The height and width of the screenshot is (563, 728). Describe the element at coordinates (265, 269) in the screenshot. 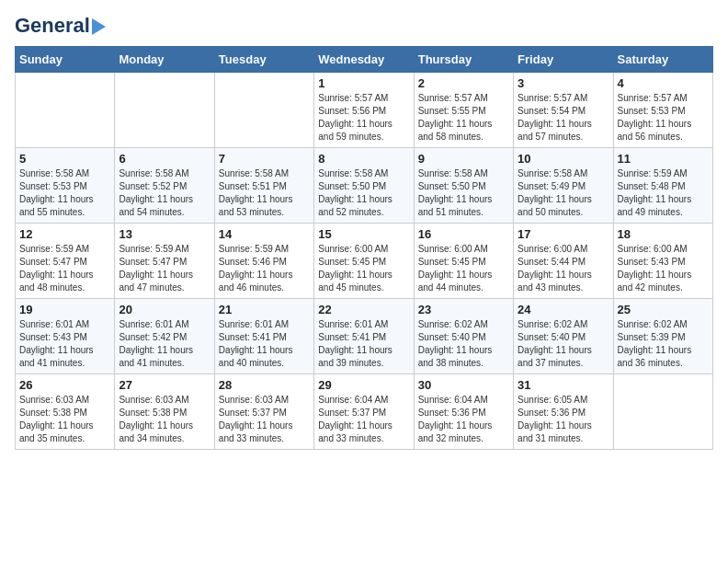

I see `day-info: Sunrise: 5:59 AM Sunset: 5:46 PM Dayligh…` at that location.